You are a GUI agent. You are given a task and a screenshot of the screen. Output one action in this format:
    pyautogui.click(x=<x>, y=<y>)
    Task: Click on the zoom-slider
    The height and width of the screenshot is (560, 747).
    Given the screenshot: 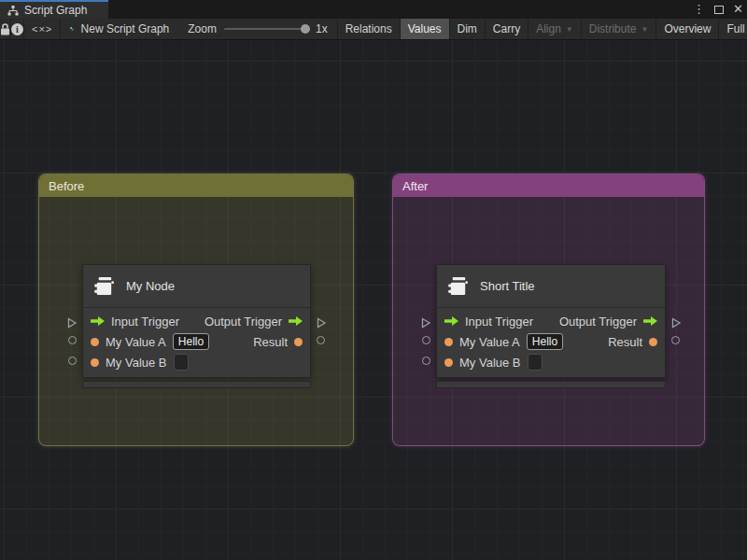 What is the action you would take?
    pyautogui.click(x=266, y=29)
    